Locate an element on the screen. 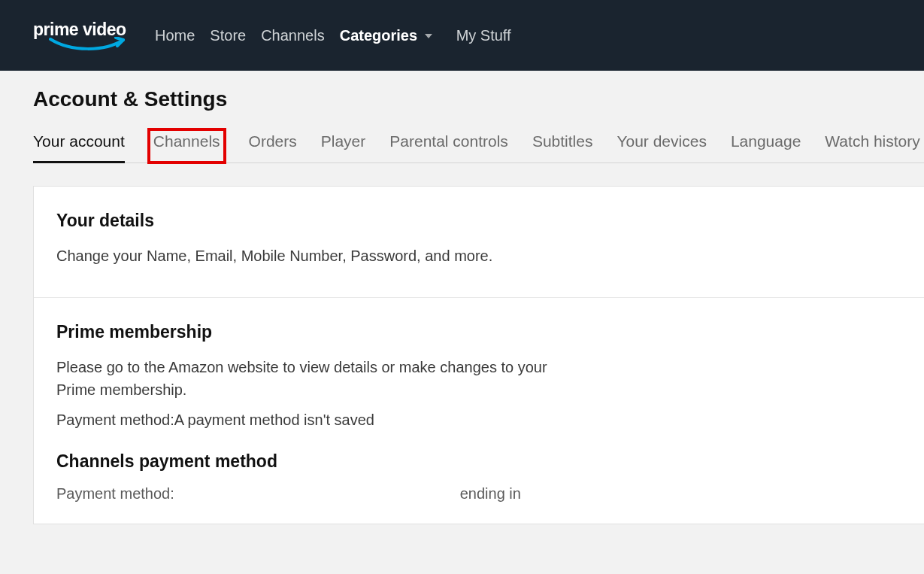  nav-channels: Channels is located at coordinates (293, 36).